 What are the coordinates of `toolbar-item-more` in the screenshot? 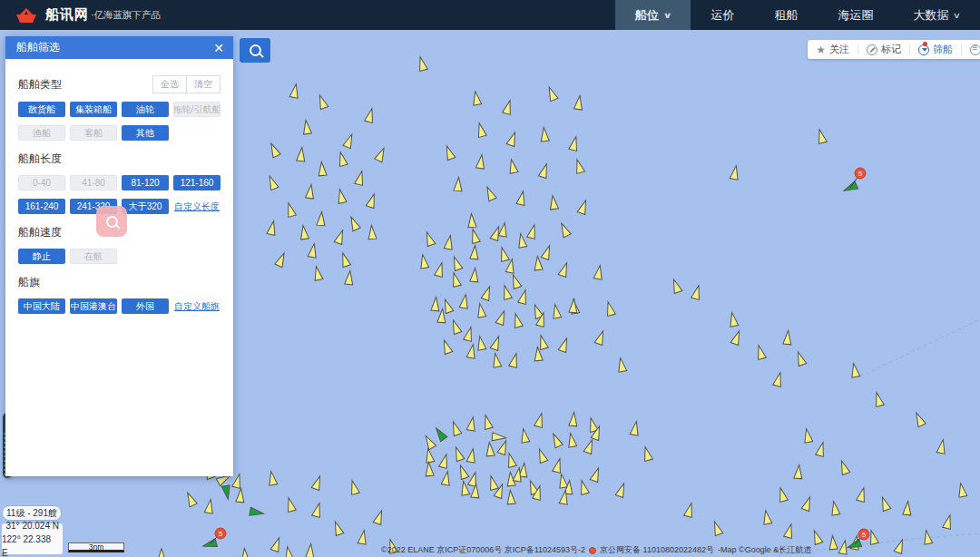 It's located at (971, 49).